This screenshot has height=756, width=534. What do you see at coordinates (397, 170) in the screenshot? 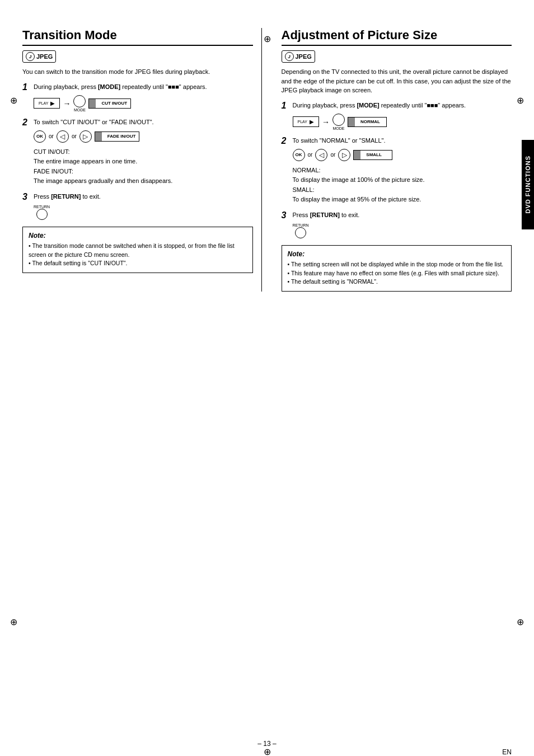
I see `right-step-2: 2 To switch "NORMAL" or "SMALL". OK or ◁…` at bounding box center [397, 170].